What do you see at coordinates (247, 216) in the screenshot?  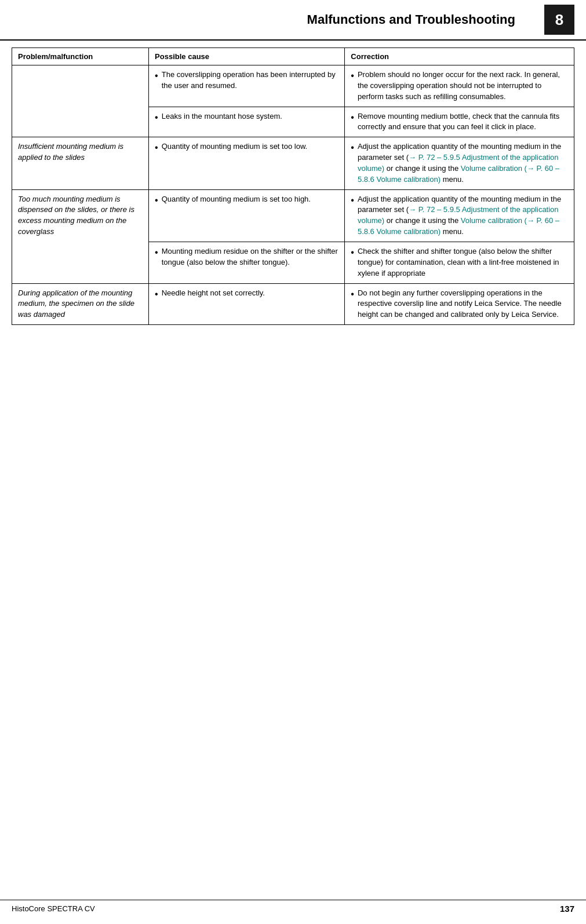 I see `cause-cell-4: • Quantity of mounting medium is set too…` at bounding box center [247, 216].